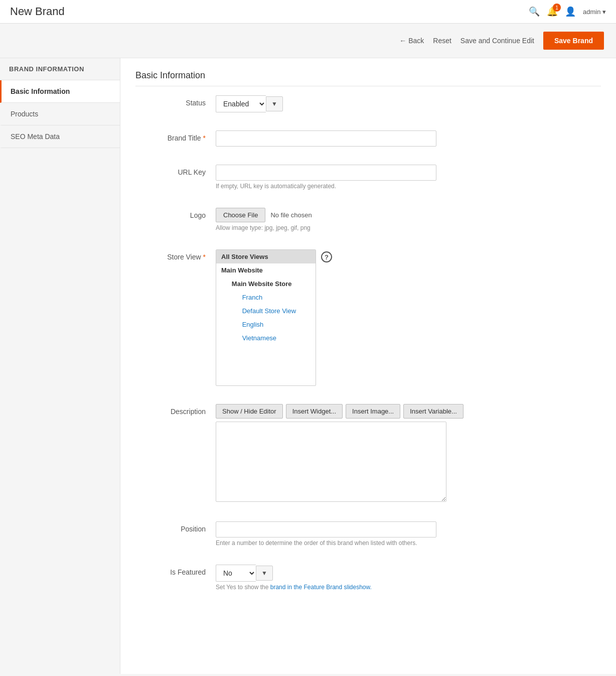 The width and height of the screenshot is (616, 676). What do you see at coordinates (408, 412) in the screenshot?
I see `description-toolbar: Show / Hide Editor Insert Widget... Inse…` at bounding box center [408, 412].